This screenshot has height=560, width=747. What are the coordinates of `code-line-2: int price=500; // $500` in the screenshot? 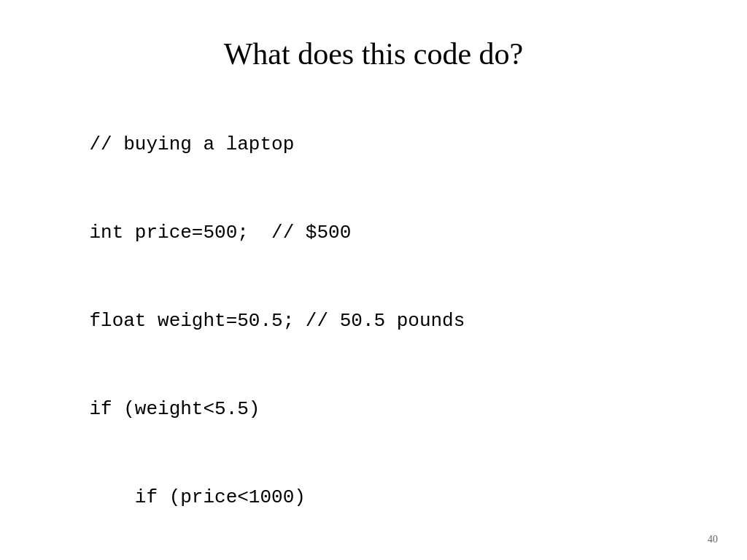 It's located at (220, 233).